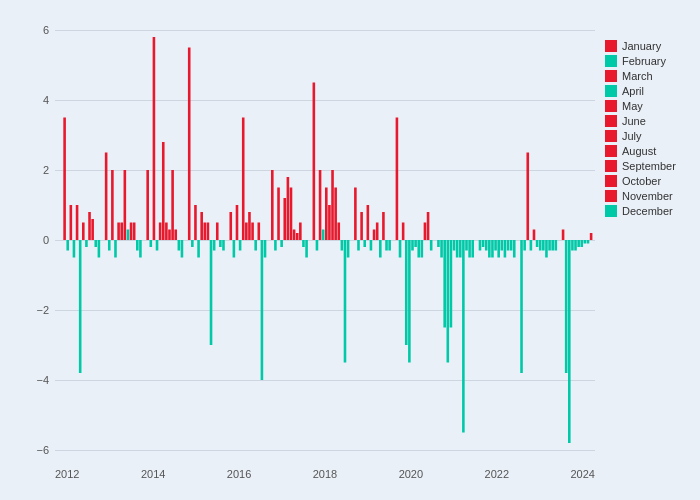  Describe the element at coordinates (31, 310) in the screenshot. I see `y-label-neg2: −2` at that location.